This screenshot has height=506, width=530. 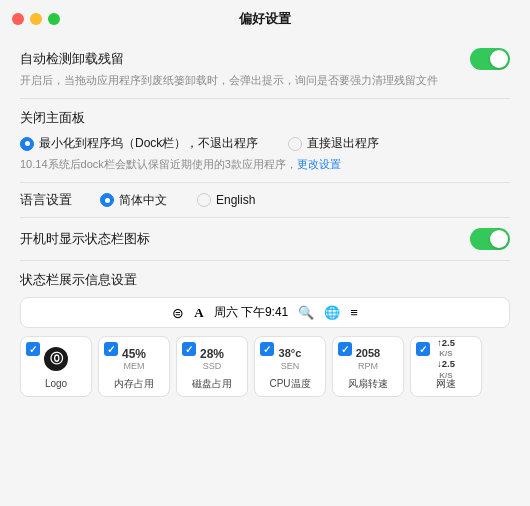 What do you see at coordinates (332, 312) in the screenshot?
I see `colorball-icon: 🌐` at bounding box center [332, 312].